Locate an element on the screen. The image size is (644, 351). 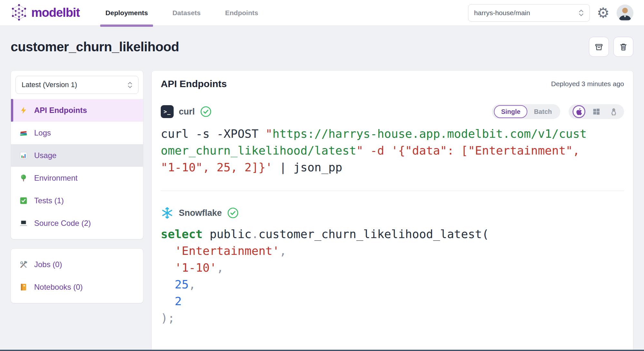
section-divider is located at coordinates (392, 191).